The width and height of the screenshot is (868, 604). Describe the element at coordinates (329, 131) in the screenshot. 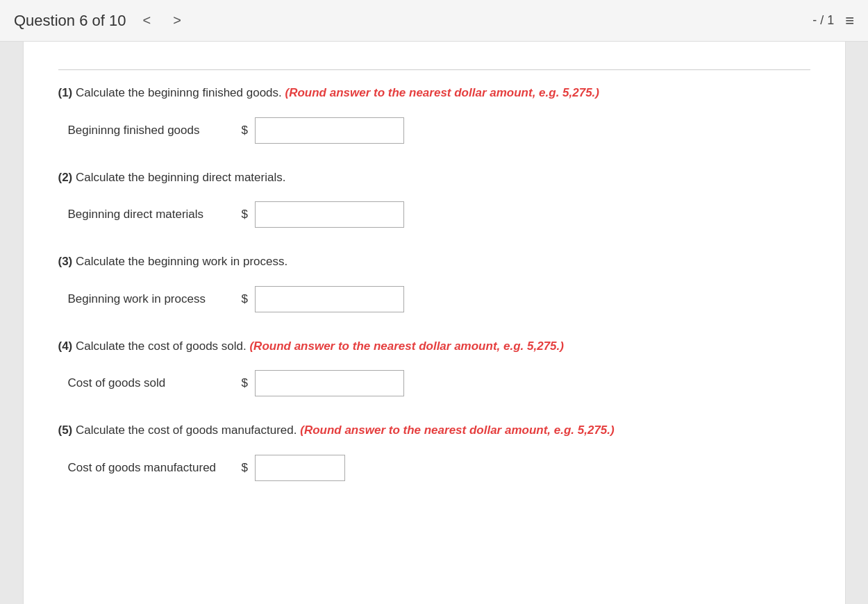

I see `beginning-finished-goods-input` at that location.